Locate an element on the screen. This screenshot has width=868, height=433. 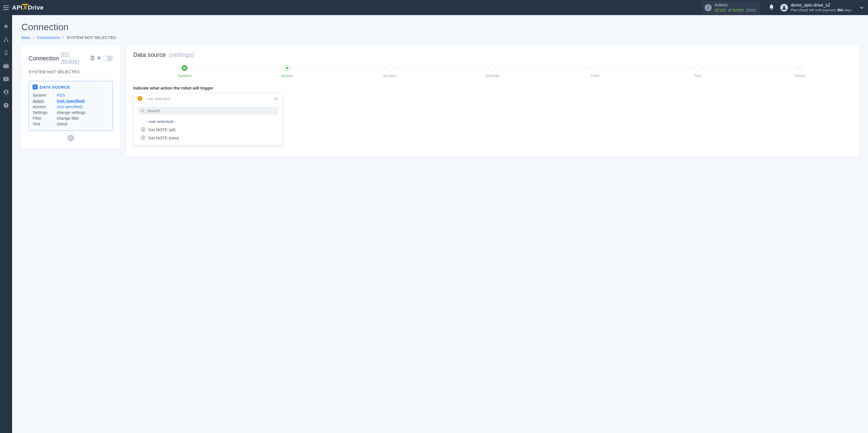
actions-limit: 50'000 is located at coordinates (738, 10).